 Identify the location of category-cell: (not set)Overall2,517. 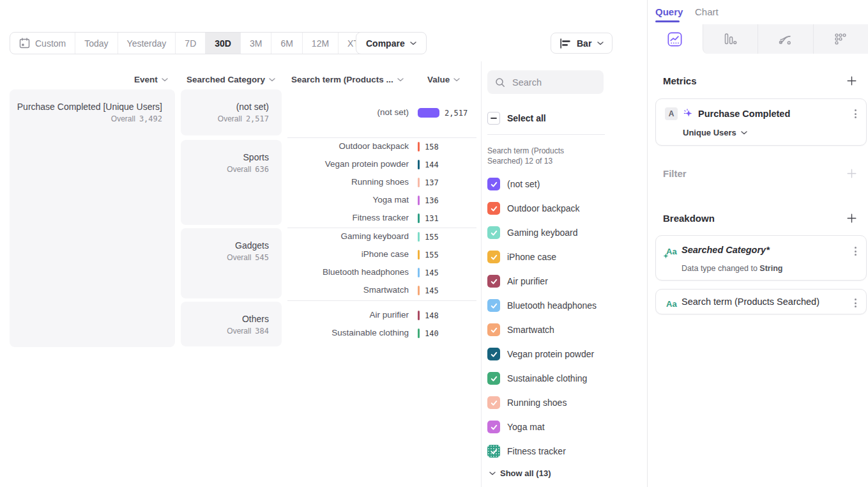
(231, 112).